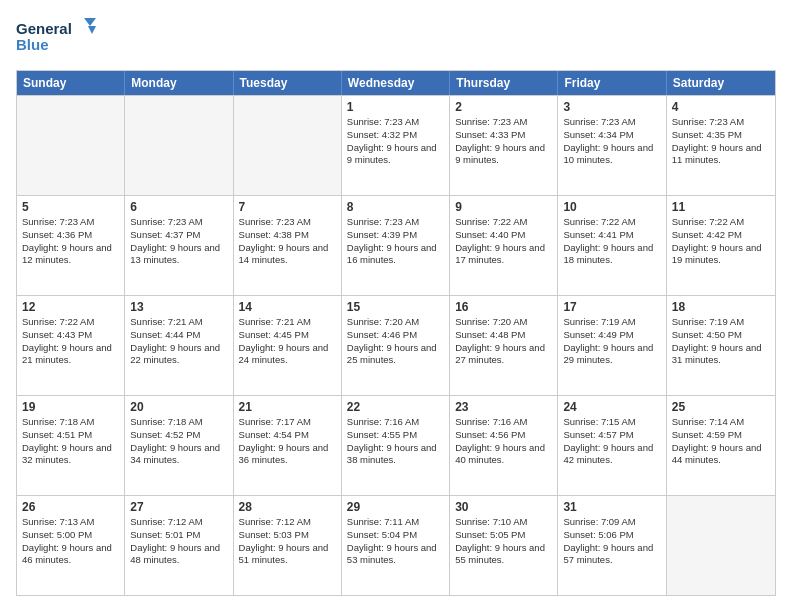 This screenshot has height=612, width=792. I want to click on day-number: 19, so click(70, 407).